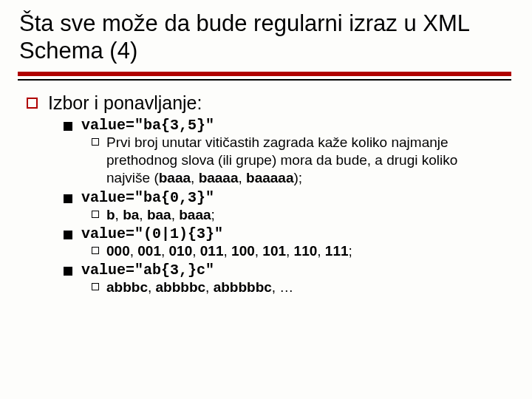  What do you see at coordinates (229, 251) in the screenshot?
I see `description-text: 000, 001, 010, 011, 100, 101, 110, 111;` at bounding box center [229, 251].